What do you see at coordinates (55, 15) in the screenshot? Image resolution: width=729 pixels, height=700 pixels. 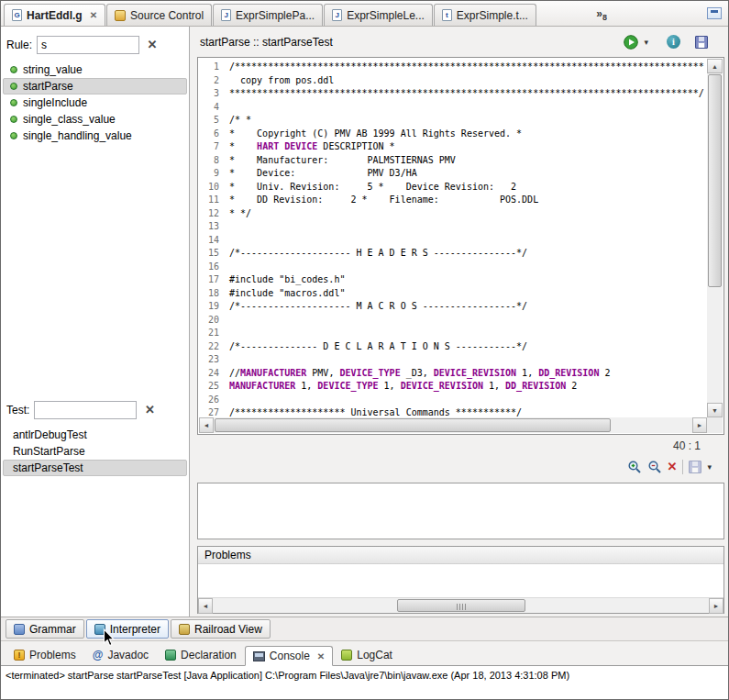 I see `editor-tab-harteddl: G HartEddl.g ✕` at bounding box center [55, 15].